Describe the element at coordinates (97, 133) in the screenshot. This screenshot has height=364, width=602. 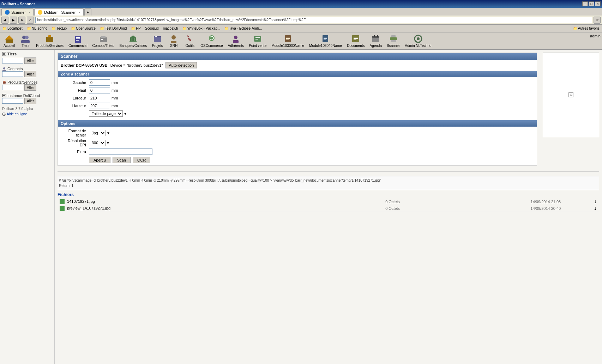
I see `format-select: Jpg Png Pdf Tiff` at that location.